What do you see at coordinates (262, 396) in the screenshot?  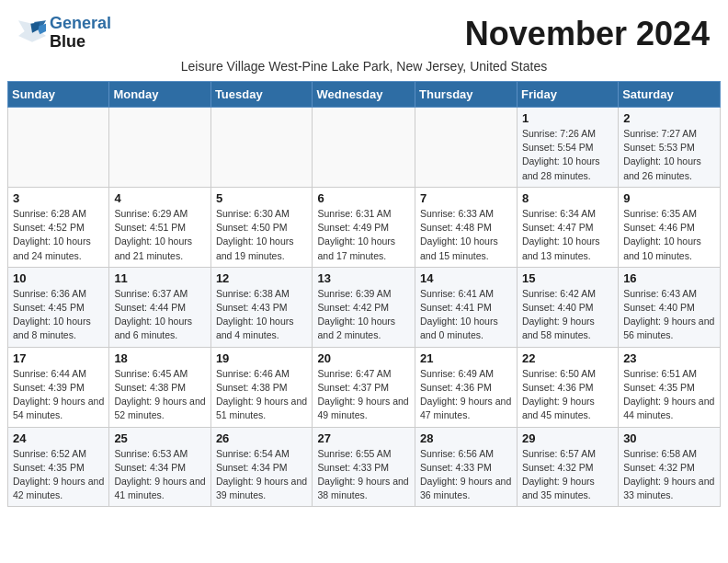 I see `day-info: Sunrise: 6:46 AMSunset: 4:38 PMDaylight:…` at bounding box center [262, 396].